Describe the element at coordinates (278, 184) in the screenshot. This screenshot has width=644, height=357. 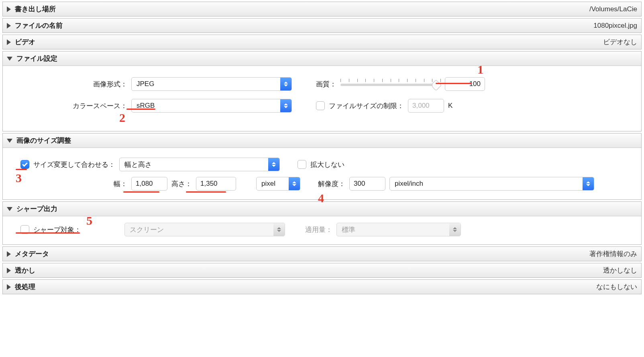
I see `size-unit-select: pixel` at that location.